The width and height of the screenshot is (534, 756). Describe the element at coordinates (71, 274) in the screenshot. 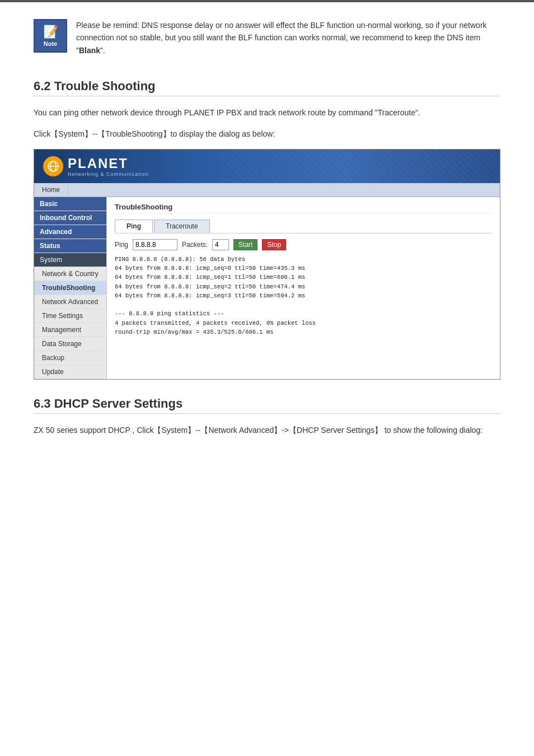

I see `sidebar-item-network-country: Network & Country` at that location.